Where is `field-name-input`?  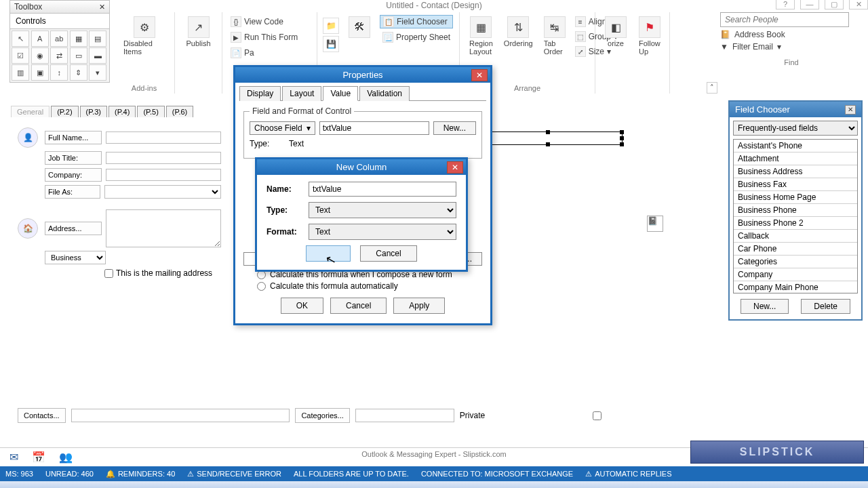
field-name-input is located at coordinates (374, 128).